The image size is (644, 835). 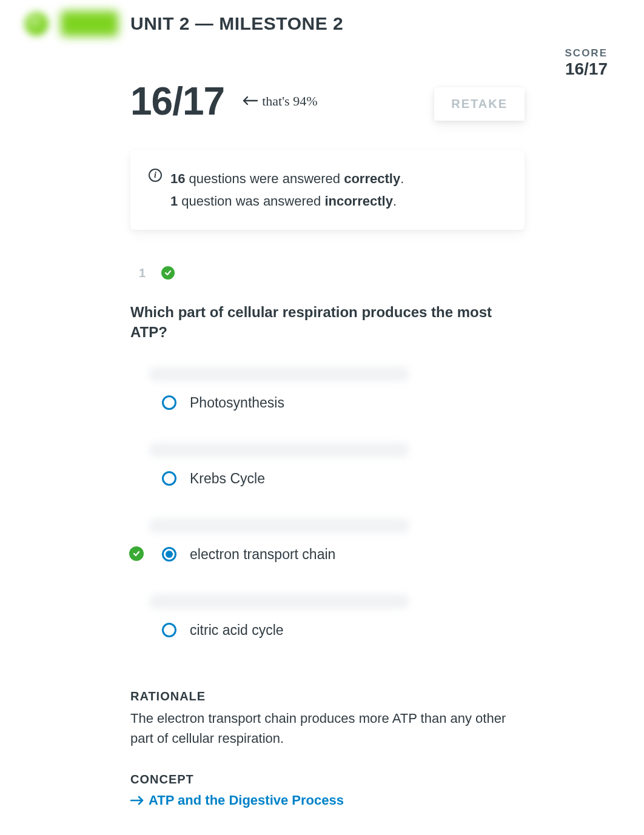 I want to click on radio-selected-icon, so click(x=169, y=554).